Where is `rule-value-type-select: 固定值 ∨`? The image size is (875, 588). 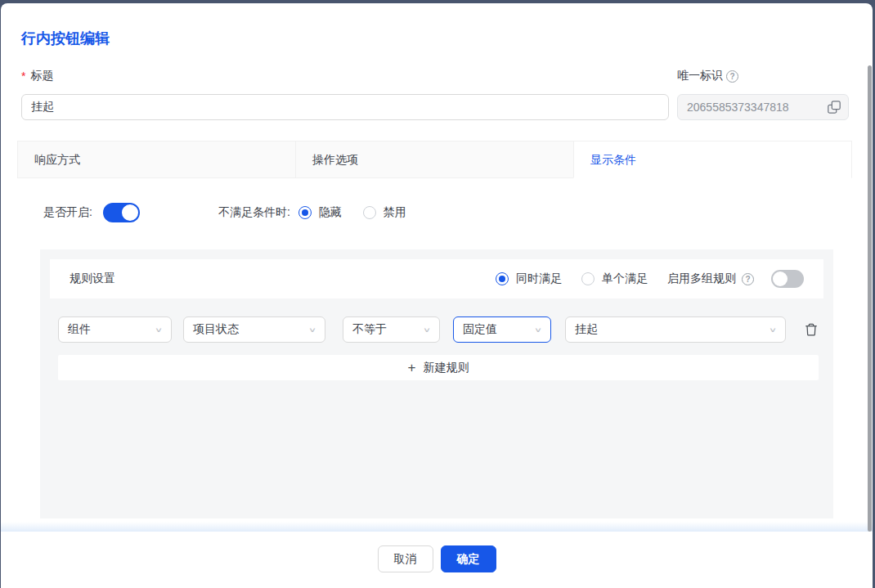
rule-value-type-select: 固定值 ∨ is located at coordinates (502, 330).